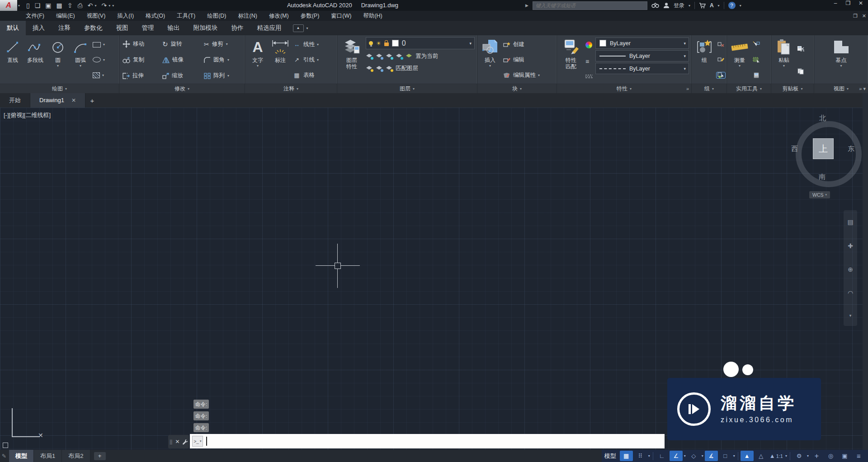 Image resolution: width=868 pixels, height=462 pixels. What do you see at coordinates (298, 28) in the screenshot?
I see `ribbon-collapse-icon: ▲` at bounding box center [298, 28].